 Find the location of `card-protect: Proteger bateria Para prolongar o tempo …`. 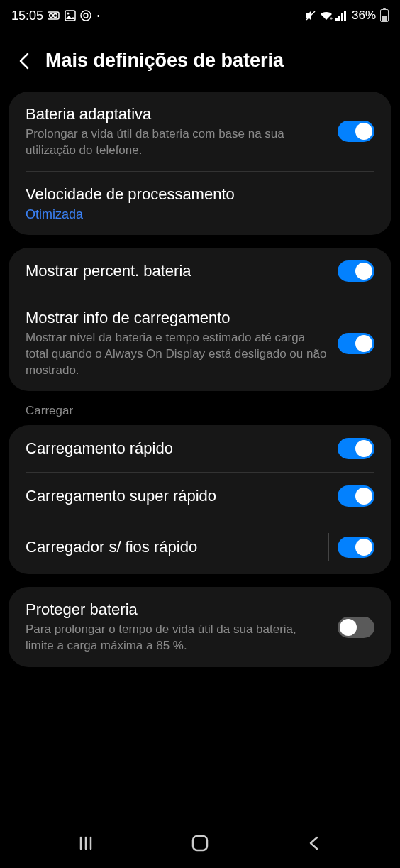

card-protect: Proteger bateria Para prolongar o tempo … is located at coordinates (200, 627).